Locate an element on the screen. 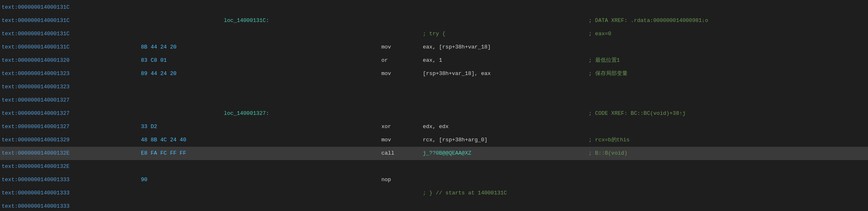 The width and height of the screenshot is (868, 211). mnemonic: or is located at coordinates (402, 61).